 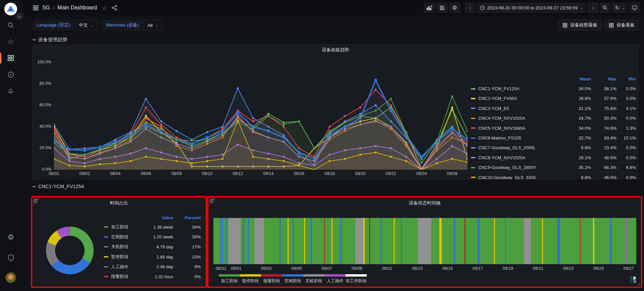 What do you see at coordinates (518, 177) in the screenshot?
I see `series-name: CNC10-Goodway_GLS_3300` at bounding box center [518, 177].